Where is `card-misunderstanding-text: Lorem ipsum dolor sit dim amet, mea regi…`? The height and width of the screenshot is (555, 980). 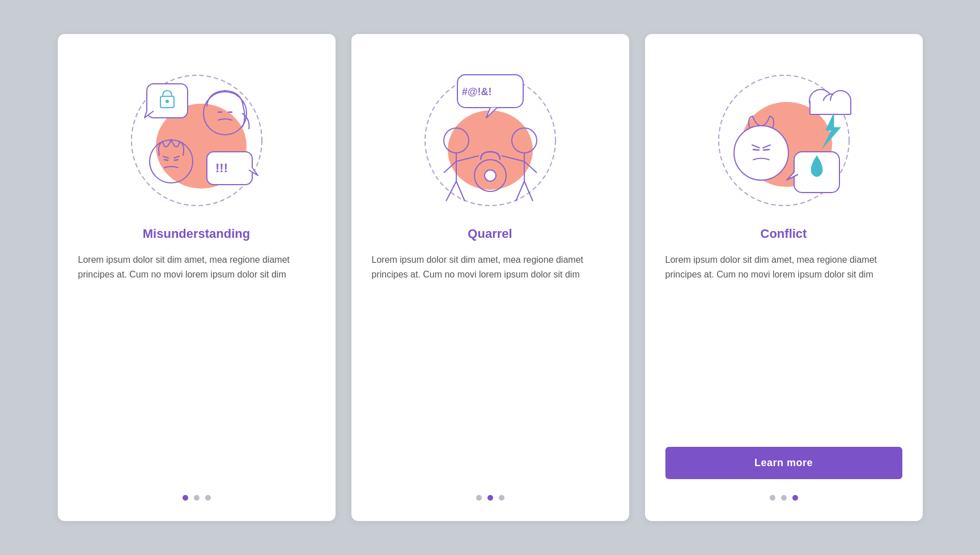
card-misunderstanding-text: Lorem ipsum dolor sit dim amet, mea regi… is located at coordinates (197, 366).